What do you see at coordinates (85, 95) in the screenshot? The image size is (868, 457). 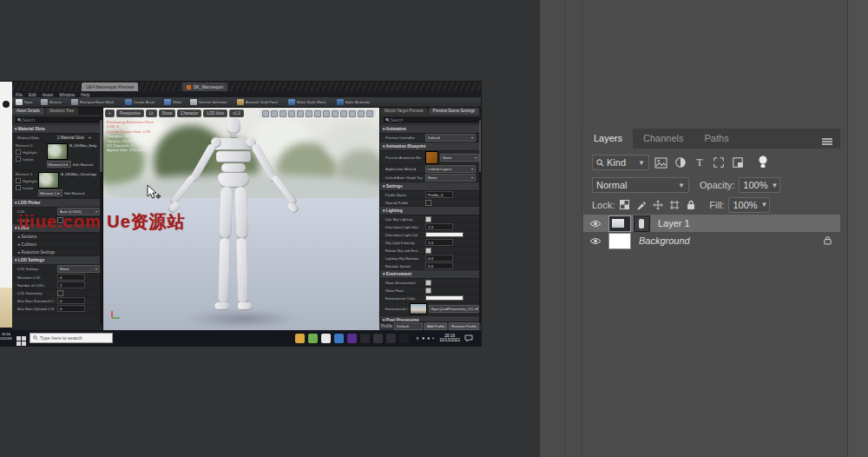 I see `ue-menu-help: Help` at bounding box center [85, 95].